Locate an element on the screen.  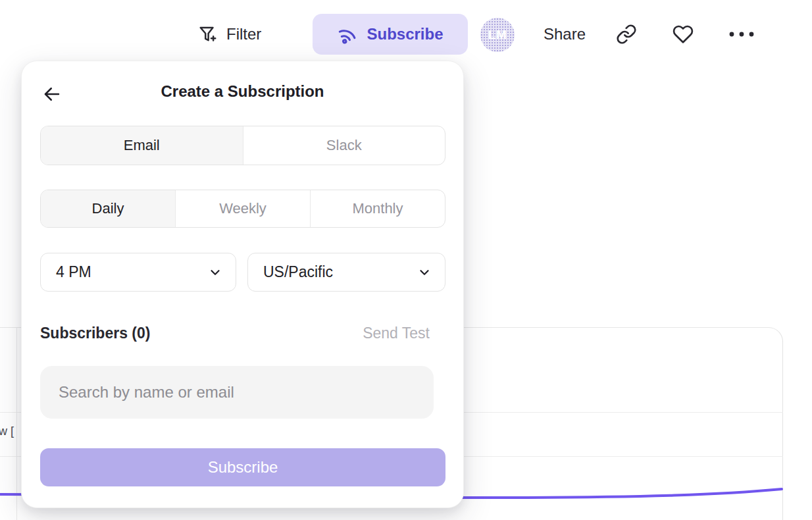
filter-label: Filter is located at coordinates (243, 34).